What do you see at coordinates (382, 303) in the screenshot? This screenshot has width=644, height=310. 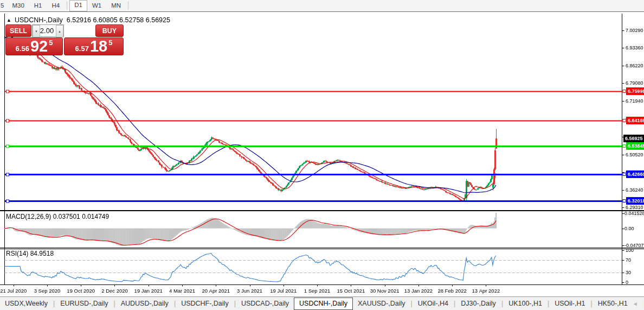 I see `chart-tab-xauusd: XAUUSD-,Daily` at bounding box center [382, 303].